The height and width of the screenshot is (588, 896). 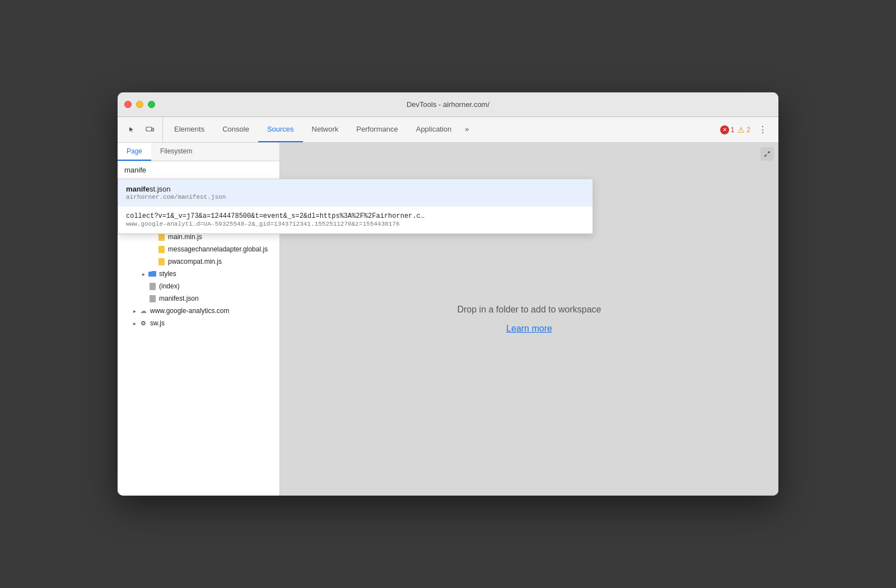 What do you see at coordinates (198, 170) in the screenshot?
I see `search-container: manifest.json airhorner.com/manifest.jso…` at bounding box center [198, 170].